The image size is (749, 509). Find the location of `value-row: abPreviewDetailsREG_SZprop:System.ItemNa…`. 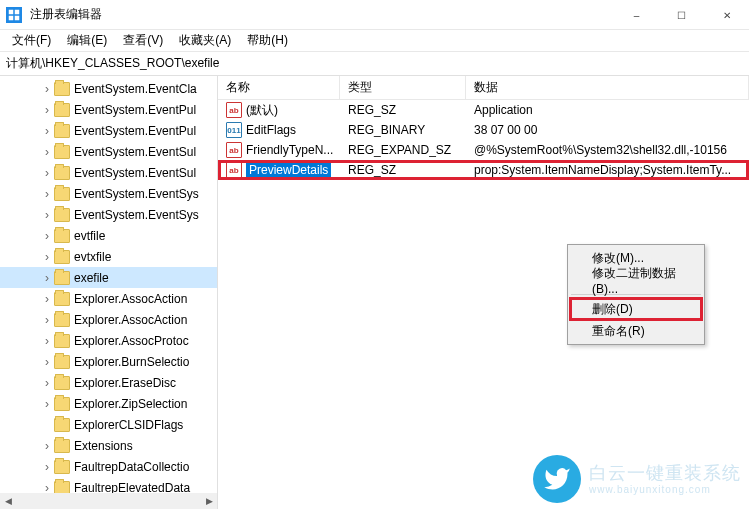

value-row: abPreviewDetailsREG_SZprop:System.ItemNa… is located at coordinates (484, 170).